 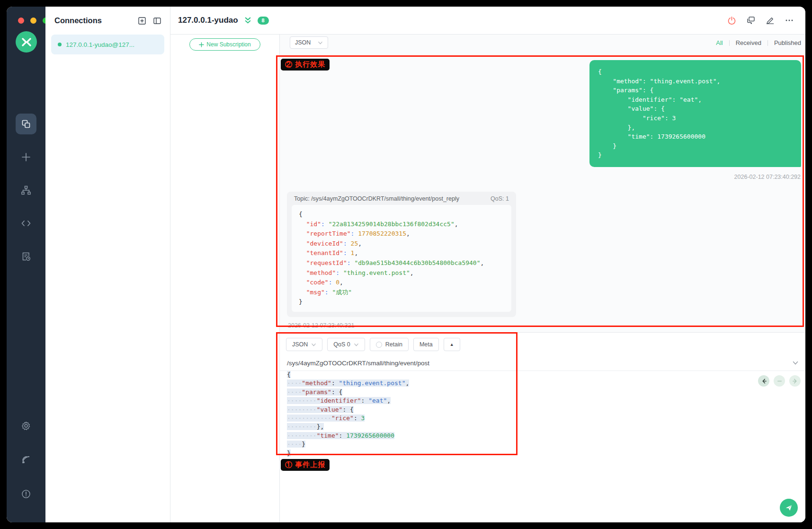 What do you see at coordinates (532, 414) in the screenshot?
I see `payload-editor: {····"method": "thing.event.post",····"p…` at bounding box center [532, 414].